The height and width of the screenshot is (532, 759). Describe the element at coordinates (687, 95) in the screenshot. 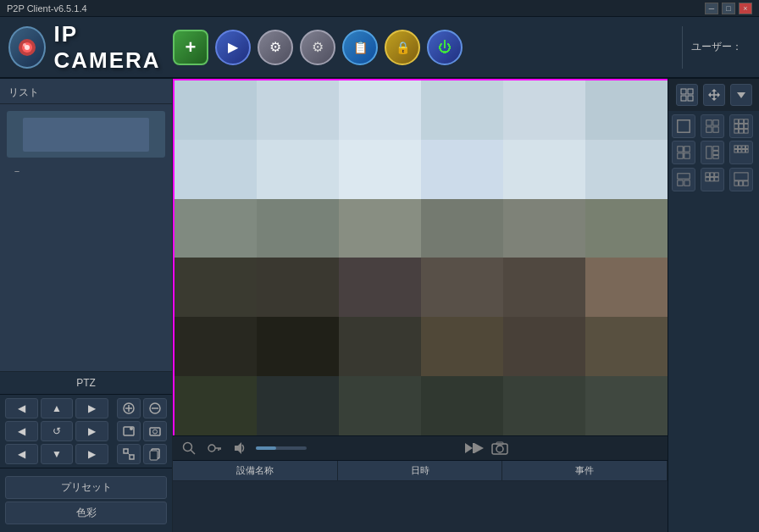

I see `grid-view-button` at that location.